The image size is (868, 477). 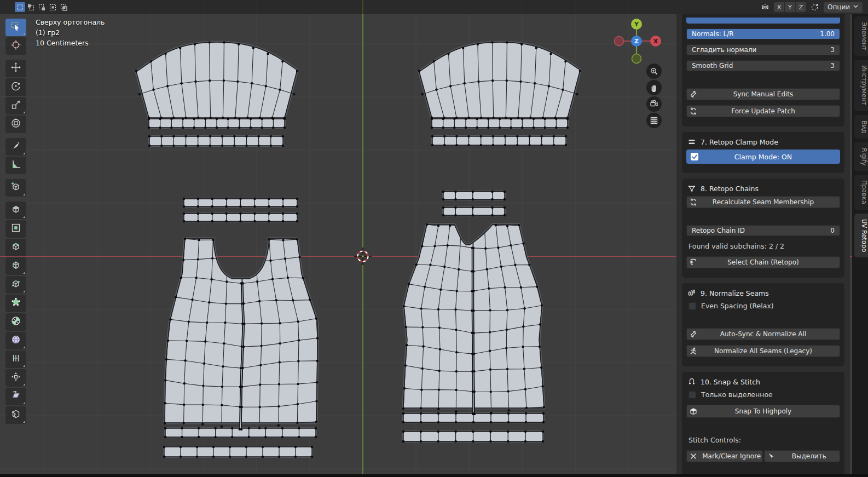 I want to click on section-header: 7. Retopo Clamp Mode, so click(x=763, y=142).